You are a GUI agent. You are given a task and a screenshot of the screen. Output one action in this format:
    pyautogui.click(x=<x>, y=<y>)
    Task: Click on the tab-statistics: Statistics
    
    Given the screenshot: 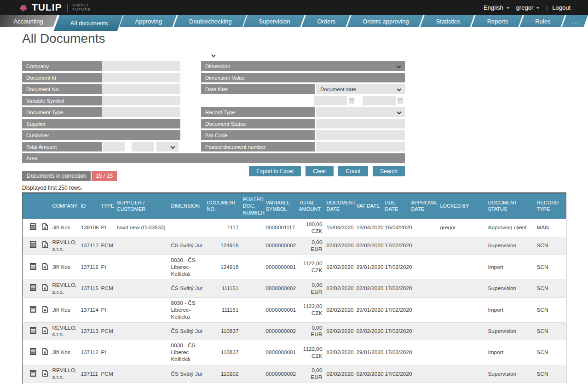 What is the action you would take?
    pyautogui.click(x=448, y=21)
    